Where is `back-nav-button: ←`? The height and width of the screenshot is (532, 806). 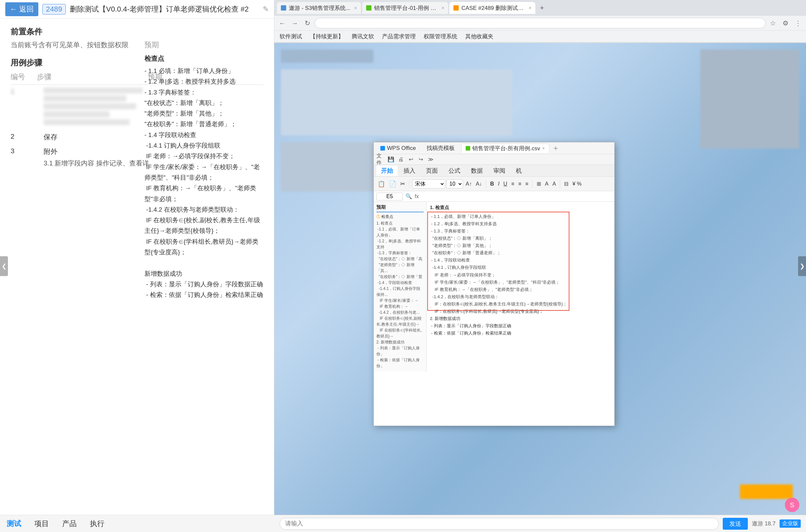 back-nav-button: ← is located at coordinates (282, 23).